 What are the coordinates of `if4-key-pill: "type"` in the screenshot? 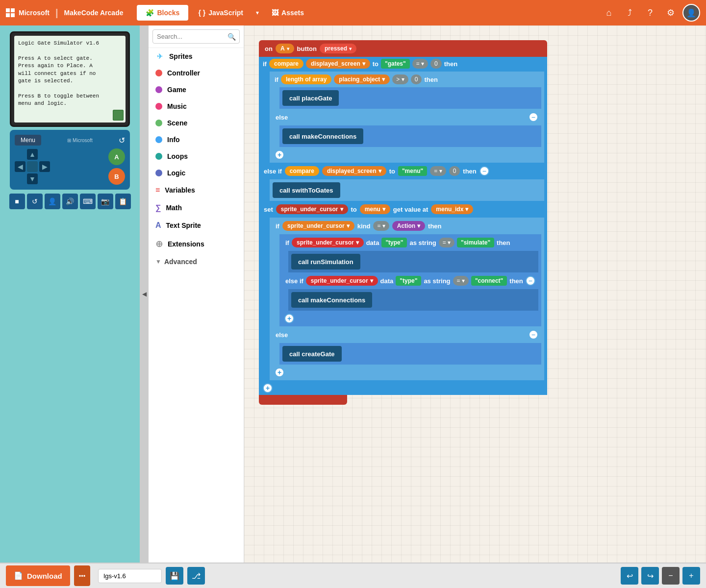 It's located at (394, 243).